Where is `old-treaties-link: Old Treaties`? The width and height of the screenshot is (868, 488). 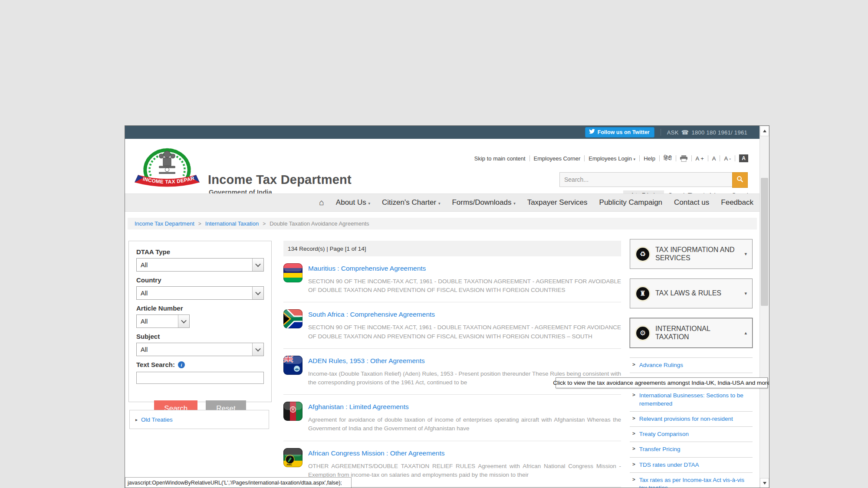
old-treaties-link: Old Treaties is located at coordinates (157, 420).